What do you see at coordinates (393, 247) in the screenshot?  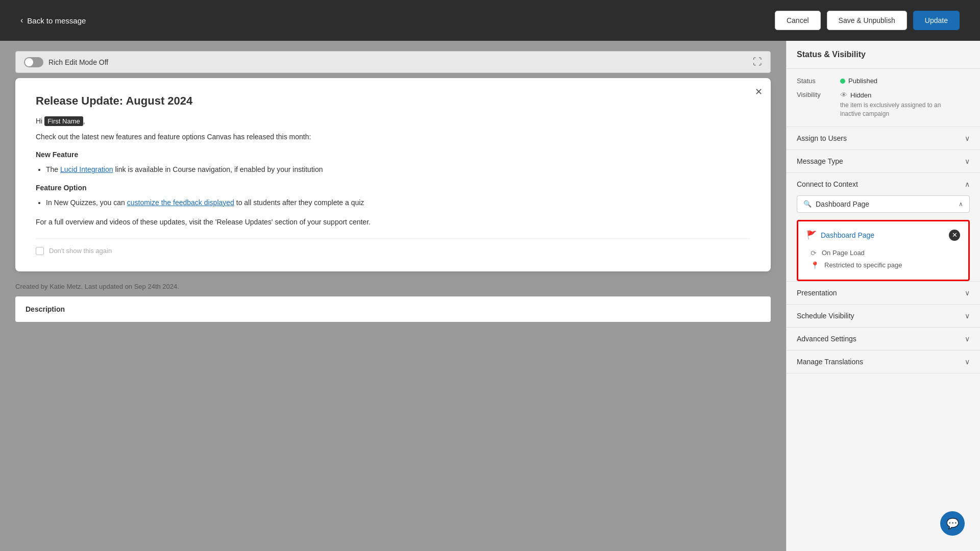 I see `dont-show-row: Don't show this again` at bounding box center [393, 247].